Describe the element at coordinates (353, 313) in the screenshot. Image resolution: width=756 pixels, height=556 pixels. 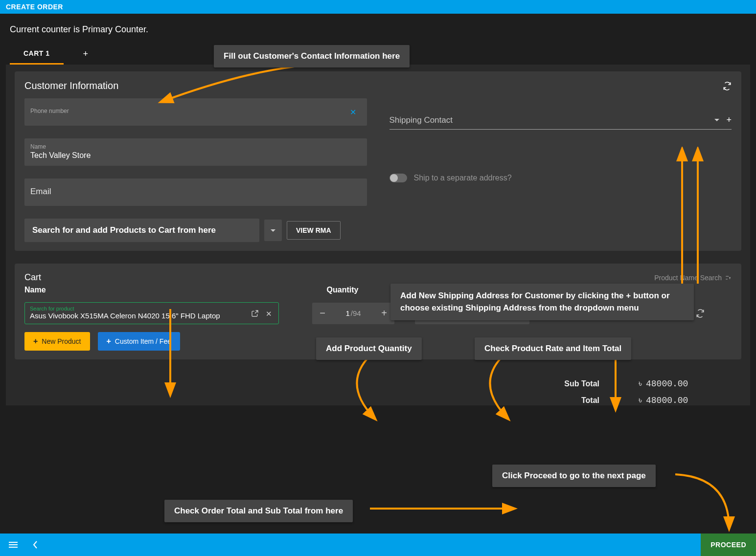
I see `qty-value-display: 1 /94` at that location.